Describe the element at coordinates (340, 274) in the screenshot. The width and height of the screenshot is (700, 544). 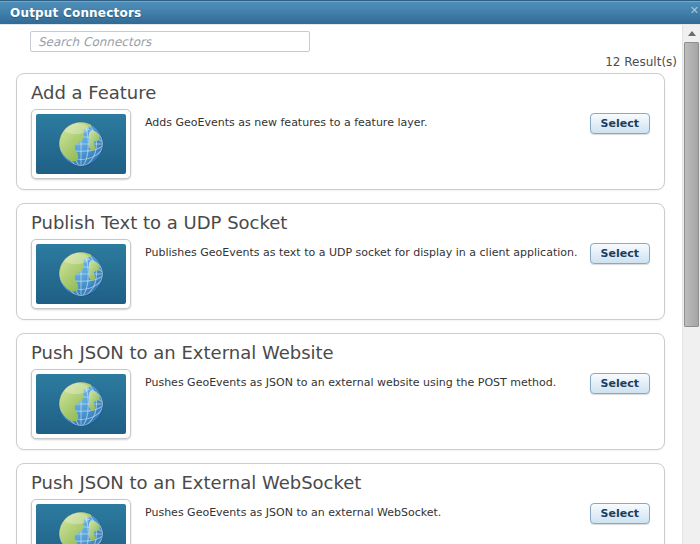
I see `connector-card-body: Publishes GeoEvents as text to a UDP soc…` at that location.